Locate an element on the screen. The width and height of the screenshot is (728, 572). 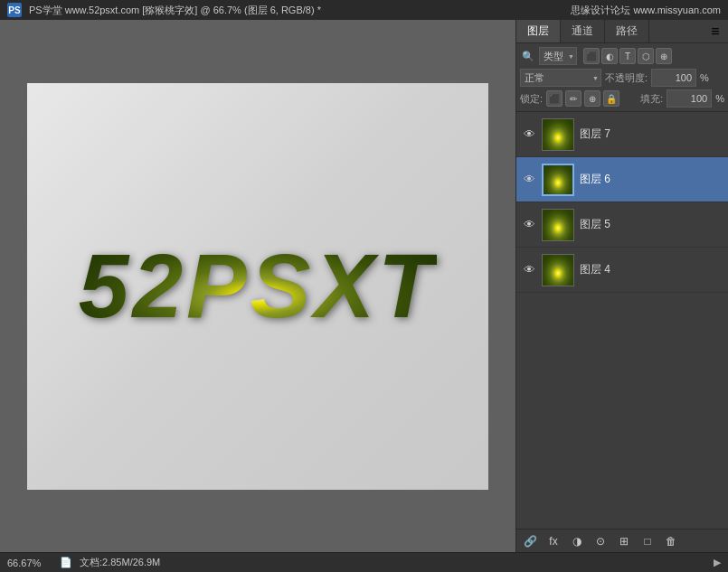
layer-6-name: 图层 6 is located at coordinates (652, 179).